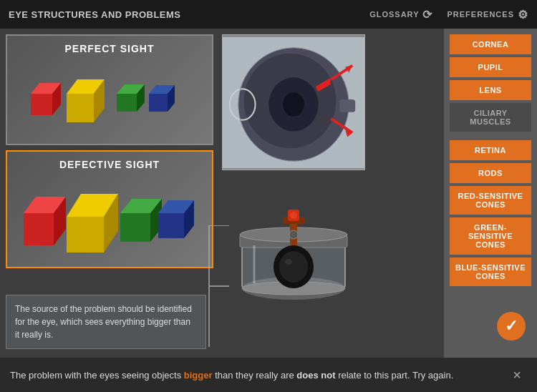 This screenshot has width=537, height=392. What do you see at coordinates (110, 97) in the screenshot?
I see `perfect-sight-cubes` at bounding box center [110, 97].